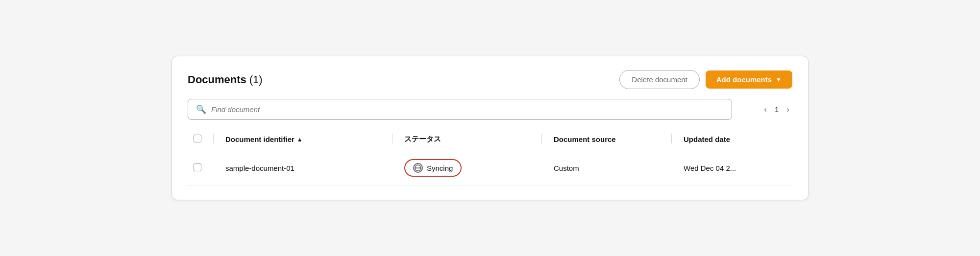 This screenshot has height=256, width=980. Describe the element at coordinates (467, 140) in the screenshot. I see `th-status: ステータス` at that location.